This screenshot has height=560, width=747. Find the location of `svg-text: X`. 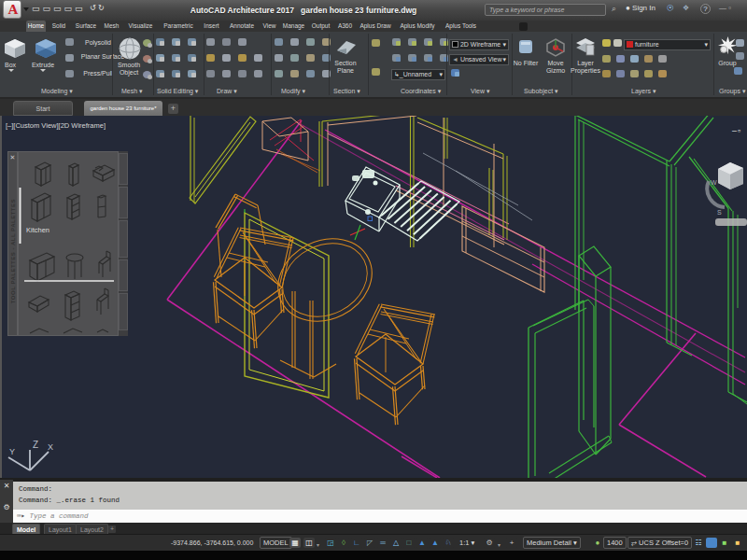

svg-text: X is located at coordinates (50, 447).